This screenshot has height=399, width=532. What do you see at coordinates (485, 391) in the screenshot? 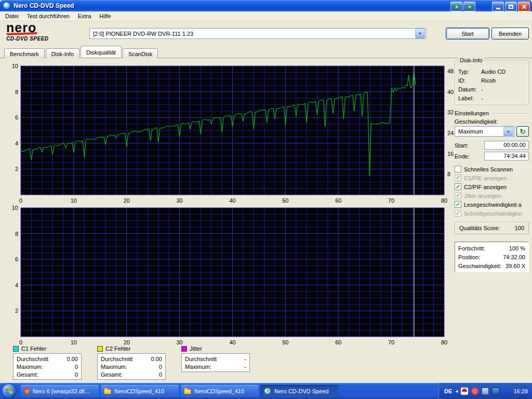
I see `display-icon` at bounding box center [485, 391].